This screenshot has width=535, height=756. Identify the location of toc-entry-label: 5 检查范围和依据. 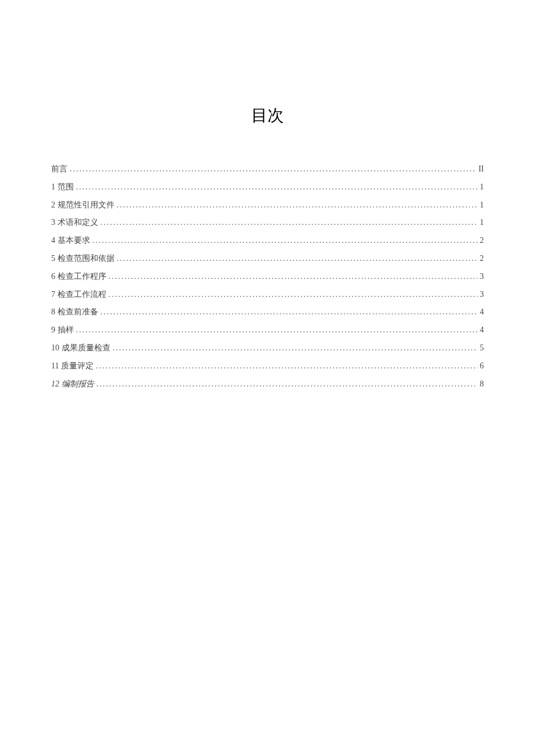
(83, 259).